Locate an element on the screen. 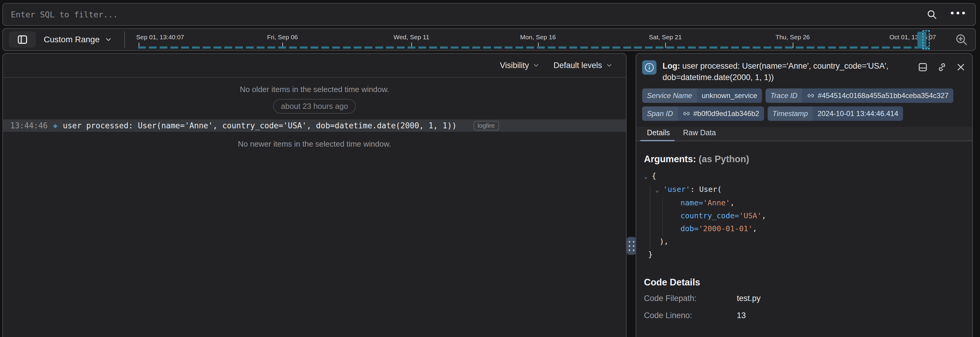 The width and height of the screenshot is (980, 337). code-line: country_code='USA', is located at coordinates (804, 216).